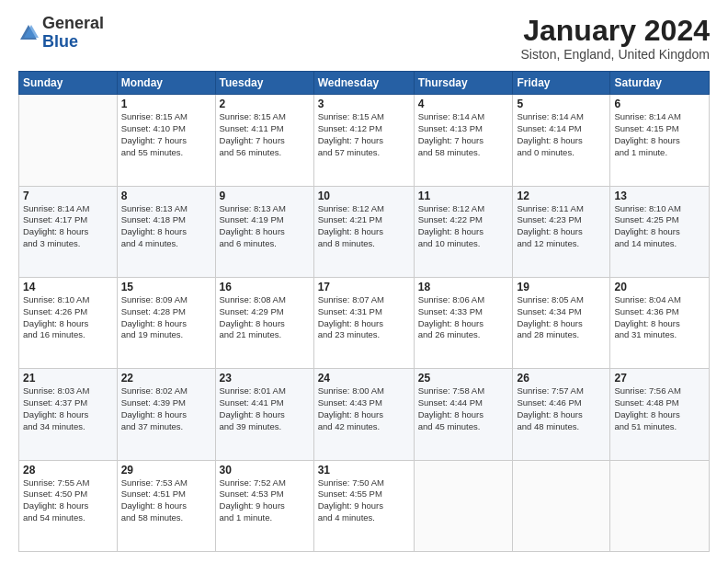 The image size is (728, 563). What do you see at coordinates (660, 226) in the screenshot?
I see `day-info: Sunrise: 8:10 AM Sunset: 4:25 PM Dayligh…` at bounding box center [660, 226].